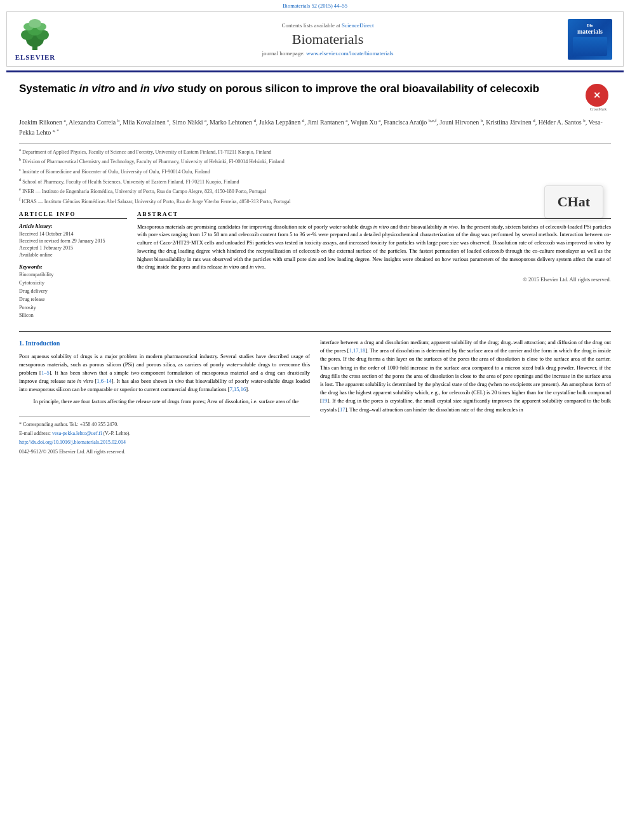  I want to click on title-area: Systematic in vitro and in vivo study on…, so click(315, 97).